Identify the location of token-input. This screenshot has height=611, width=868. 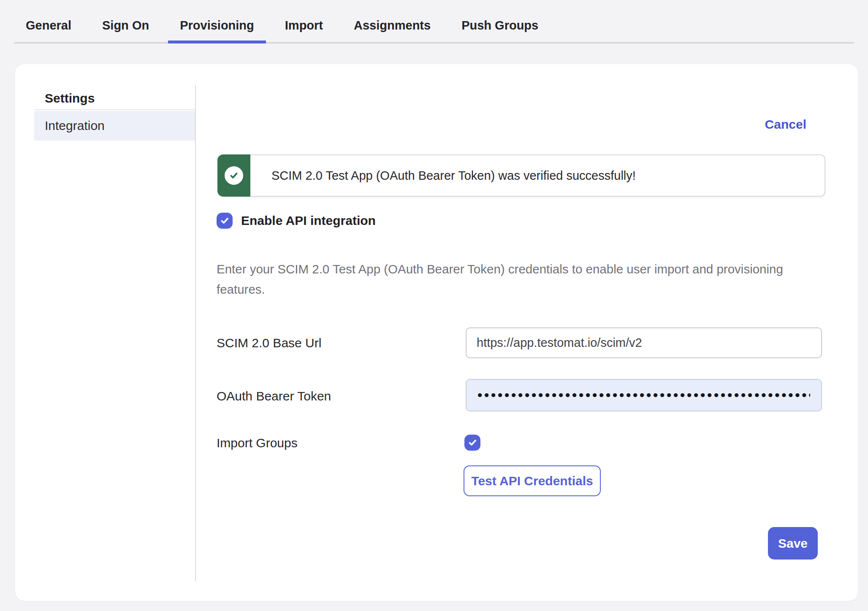
(644, 395).